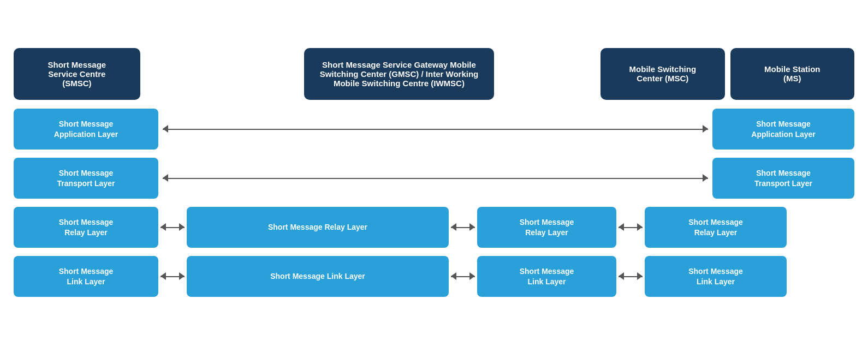  I want to click on app-layer-right-label: Short Message Application Layer, so click(783, 129).